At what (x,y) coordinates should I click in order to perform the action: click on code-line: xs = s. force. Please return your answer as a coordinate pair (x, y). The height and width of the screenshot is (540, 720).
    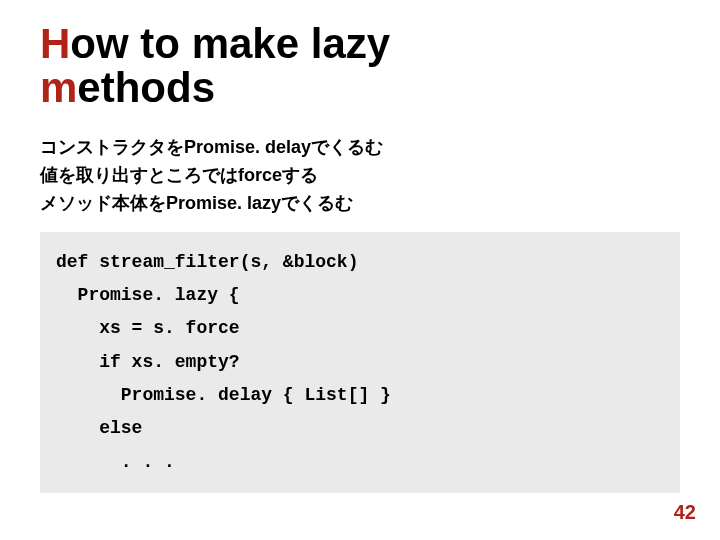
    Looking at the image, I should click on (148, 328).